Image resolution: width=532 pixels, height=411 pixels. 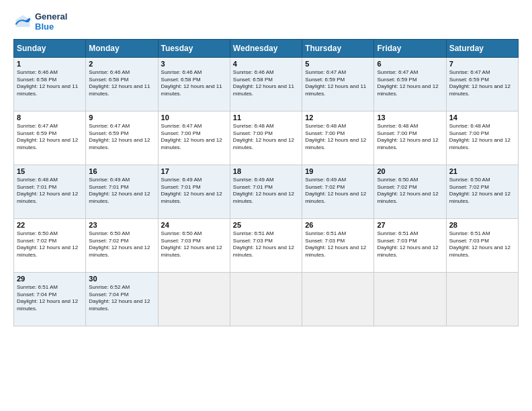 What do you see at coordinates (266, 138) in the screenshot?
I see `week-row-2: 8Sunrise: 6:47 AM Sunset: 6:59 PM Daylig…` at bounding box center [266, 138].